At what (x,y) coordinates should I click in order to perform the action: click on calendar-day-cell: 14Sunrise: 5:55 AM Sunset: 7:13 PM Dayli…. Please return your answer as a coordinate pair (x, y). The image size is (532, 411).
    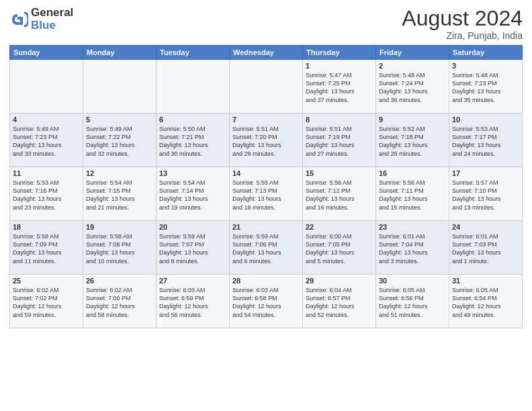
    Looking at the image, I should click on (266, 194).